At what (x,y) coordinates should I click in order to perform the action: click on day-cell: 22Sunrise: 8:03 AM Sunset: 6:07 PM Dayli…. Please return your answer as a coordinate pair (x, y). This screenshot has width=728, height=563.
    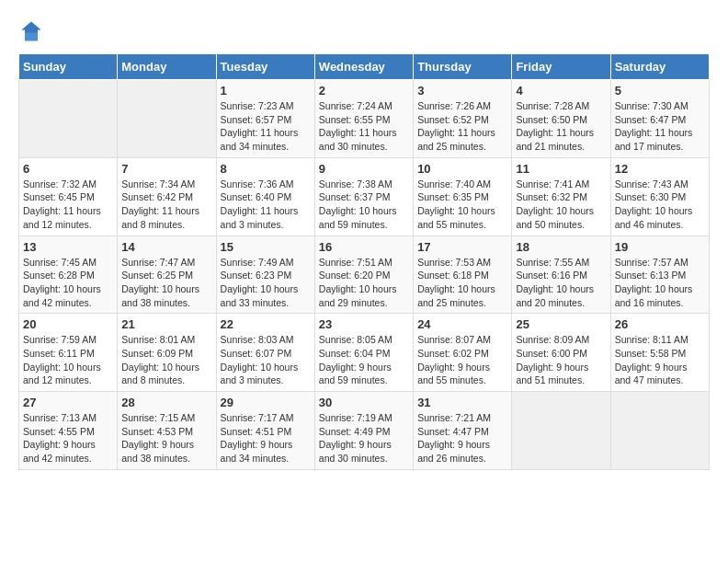
    Looking at the image, I should click on (265, 353).